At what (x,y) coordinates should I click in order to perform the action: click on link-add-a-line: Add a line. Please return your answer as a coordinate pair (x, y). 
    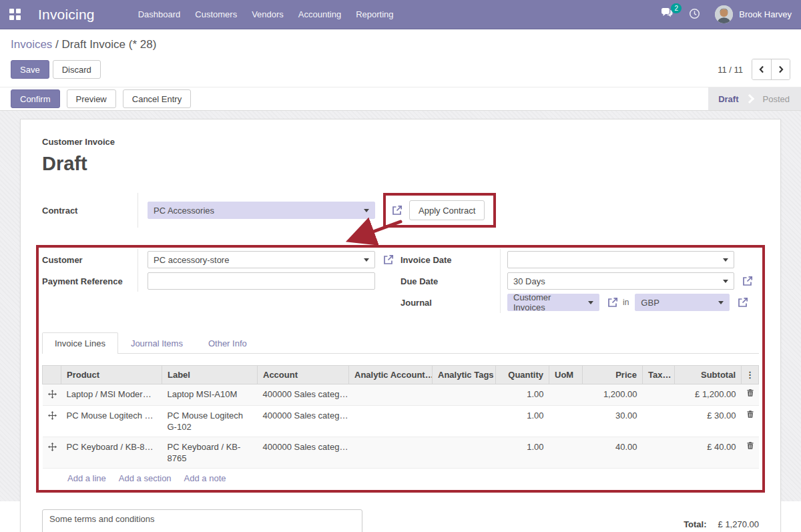
    Looking at the image, I should click on (87, 478).